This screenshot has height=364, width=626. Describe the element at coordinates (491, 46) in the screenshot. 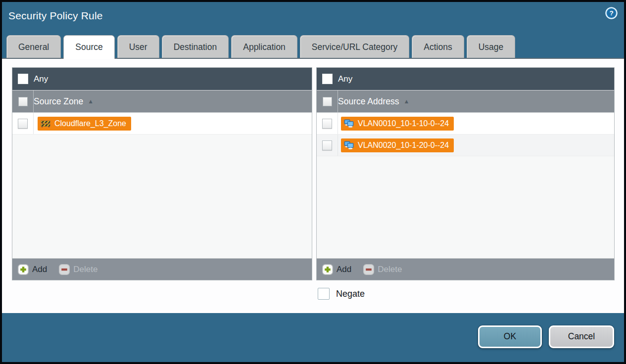

I see `tab-usage: Usage` at that location.